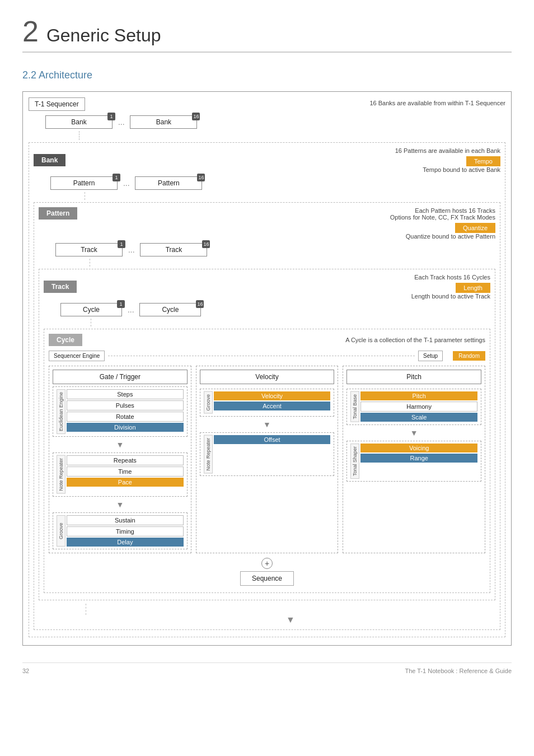 The width and height of the screenshot is (534, 756). What do you see at coordinates (174, 250) in the screenshot?
I see `track-box-16: Track 16` at bounding box center [174, 250].